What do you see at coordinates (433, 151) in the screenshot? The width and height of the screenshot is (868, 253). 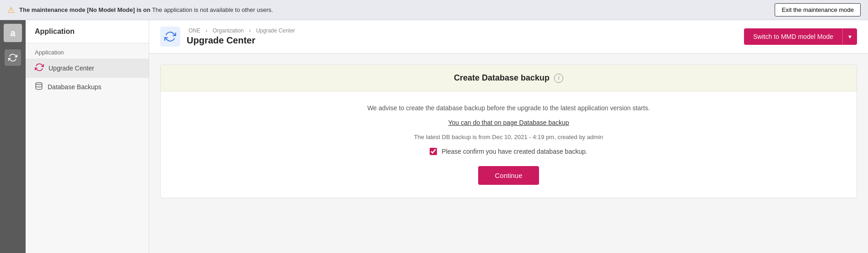 I see `confirm-checkbox` at bounding box center [433, 151].